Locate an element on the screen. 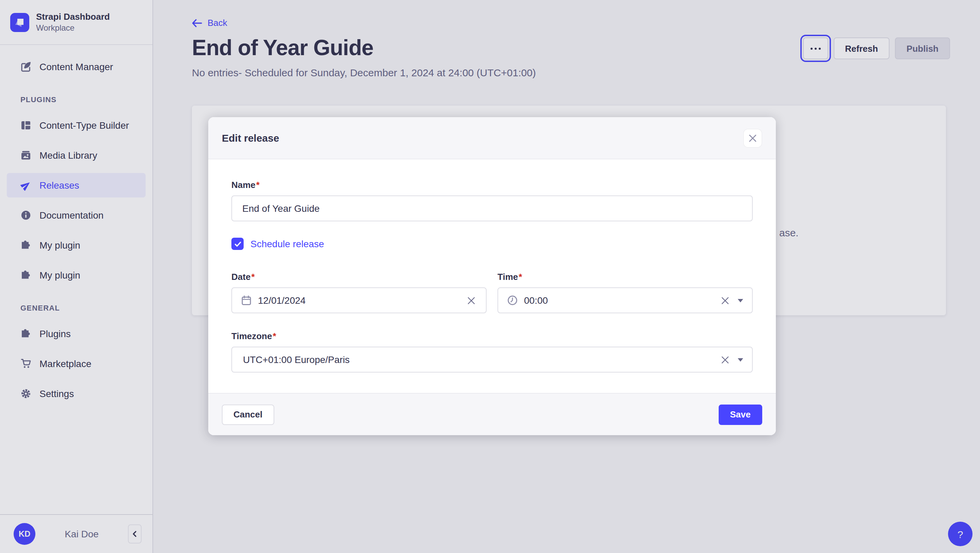 The height and width of the screenshot is (553, 980). schedule-release-label: Schedule release is located at coordinates (287, 244).